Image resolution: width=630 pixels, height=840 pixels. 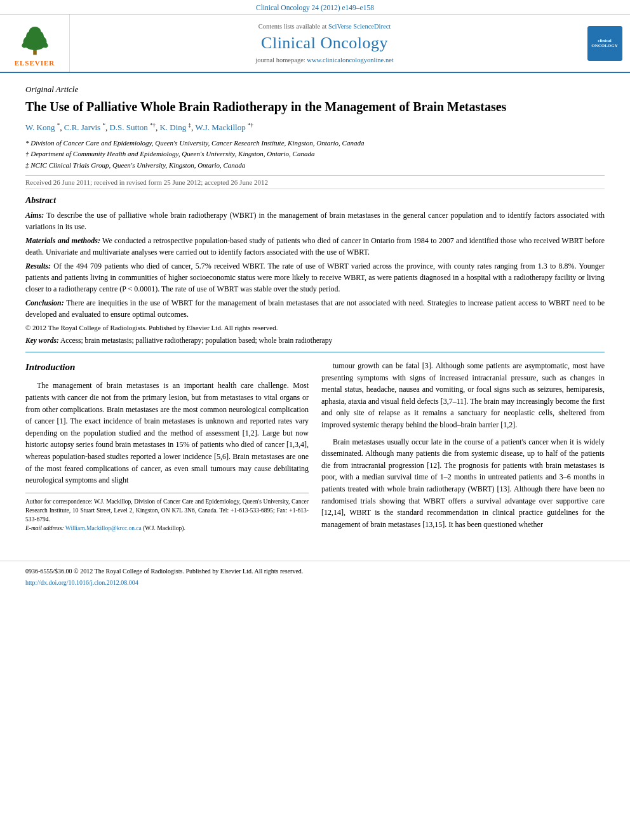 What do you see at coordinates (167, 528) in the screenshot?
I see `footnote-email-line: E-mail address: William.Mackillop@krcc.o…` at bounding box center [167, 528].